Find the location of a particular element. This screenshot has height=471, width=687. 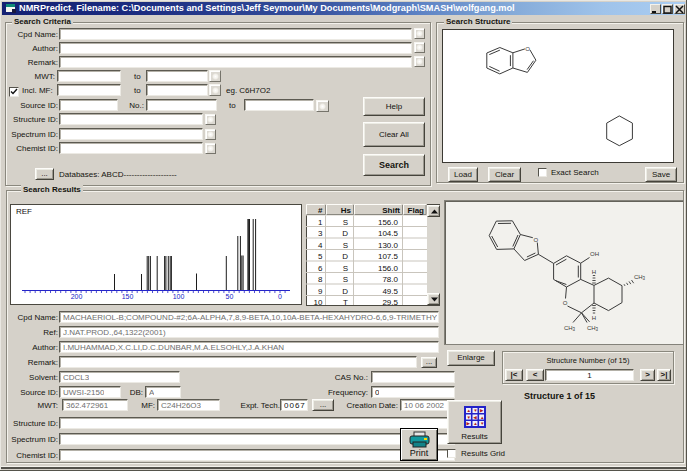

svg-text: 107.5 is located at coordinates (388, 256).